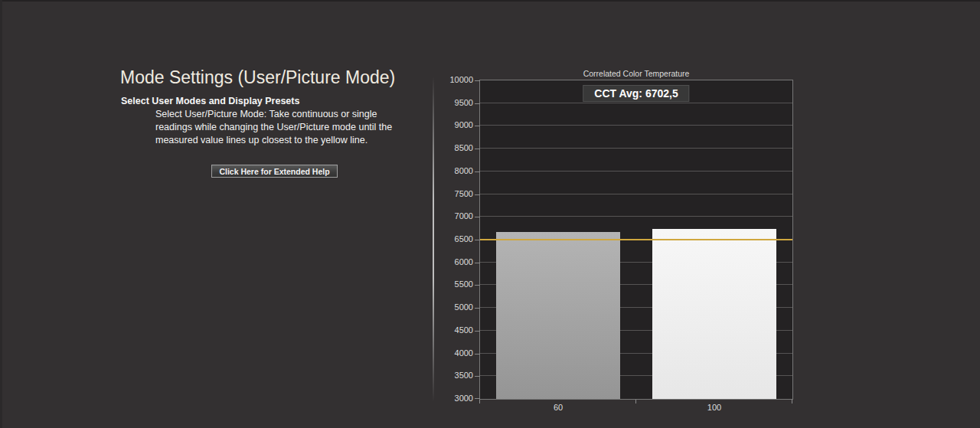  I want to click on chart-title: Correlated Color Temperature, so click(636, 74).